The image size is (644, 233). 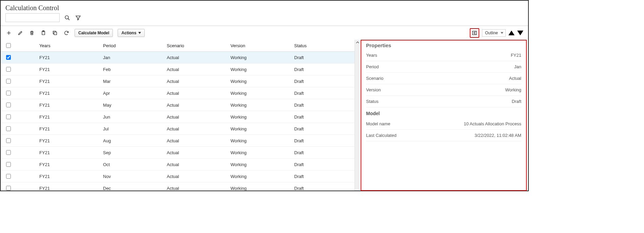 What do you see at coordinates (178, 129) in the screenshot?
I see `table-row: FY21JulActualWorkingDraft` at bounding box center [178, 129].